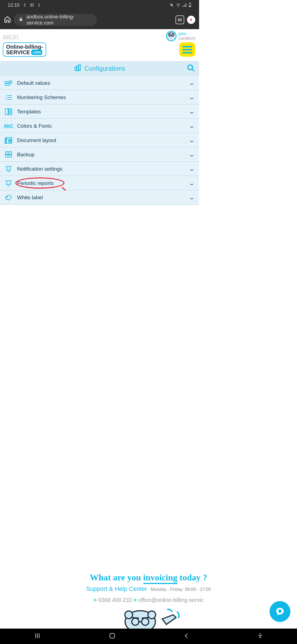 Image resolution: width=297 pixels, height=644 pixels. I want to click on user-mode: (sandbox), so click(187, 38).